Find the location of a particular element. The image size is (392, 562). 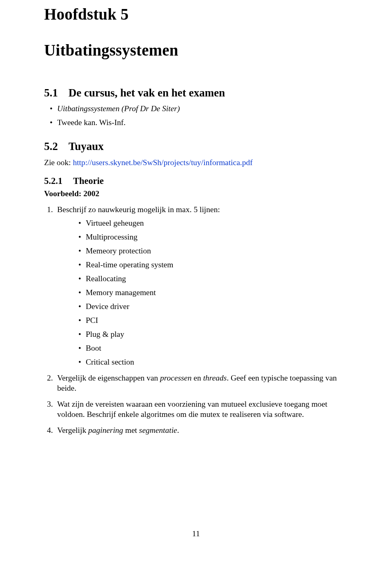

subsection-title: Theorie is located at coordinates (88, 181).